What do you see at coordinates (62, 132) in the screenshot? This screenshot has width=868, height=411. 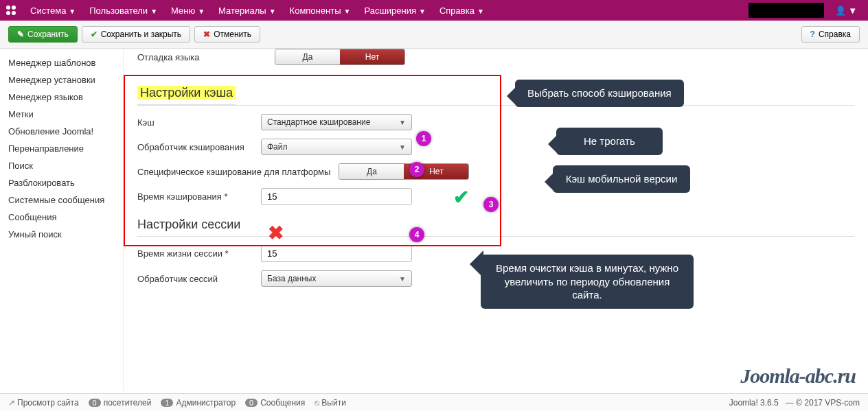 I see `sidebar-item: Обновление Joomla!` at bounding box center [62, 132].